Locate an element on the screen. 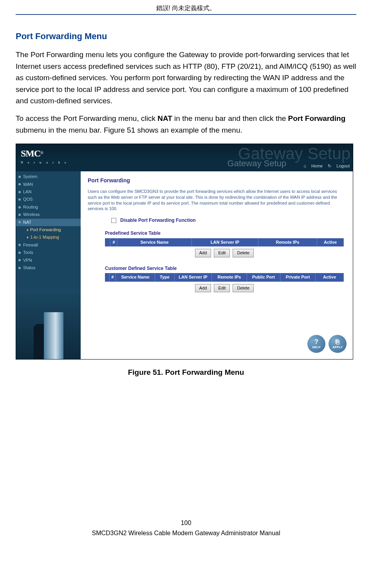  section-title: Port Forwarding Menu is located at coordinates (186, 37).